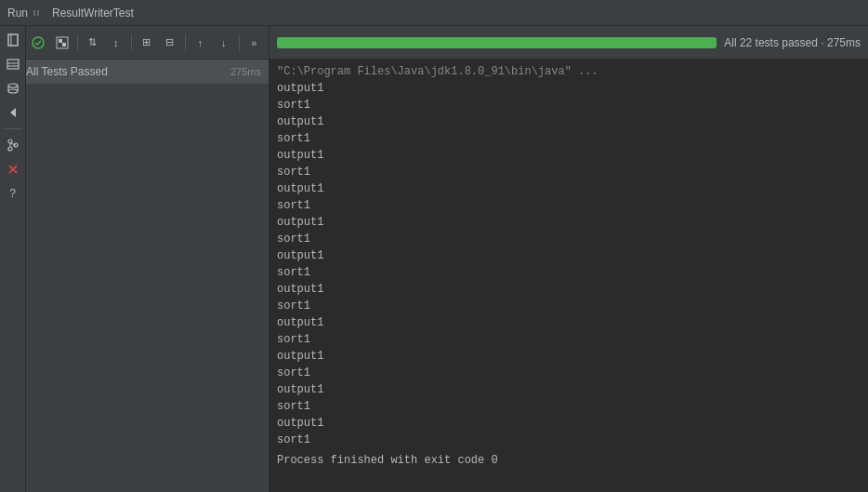  I want to click on toolbar-sep3, so click(186, 43).